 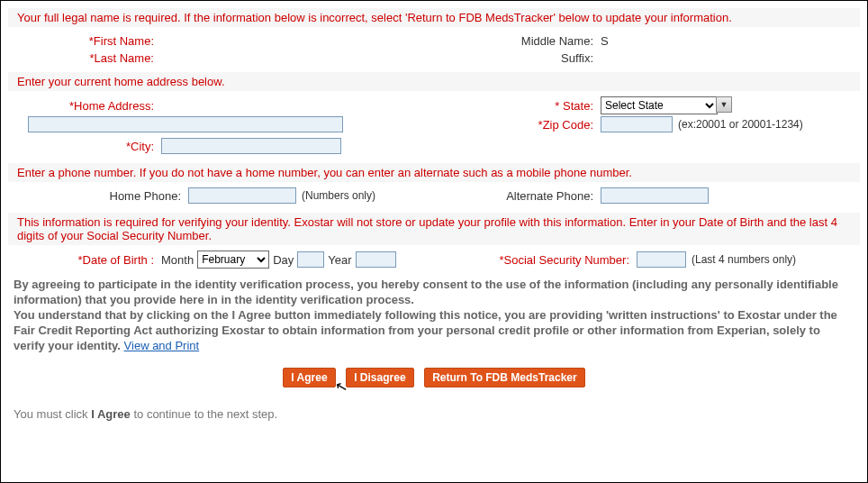 What do you see at coordinates (434, 415) in the screenshot?
I see `footnote: You must click I Agree to continue to th…` at bounding box center [434, 415].